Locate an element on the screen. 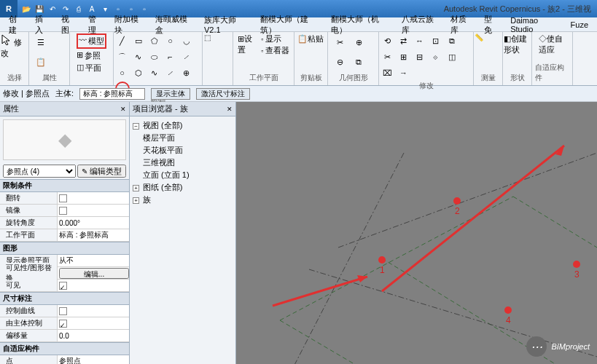  tool: ↔ is located at coordinates (420, 41).